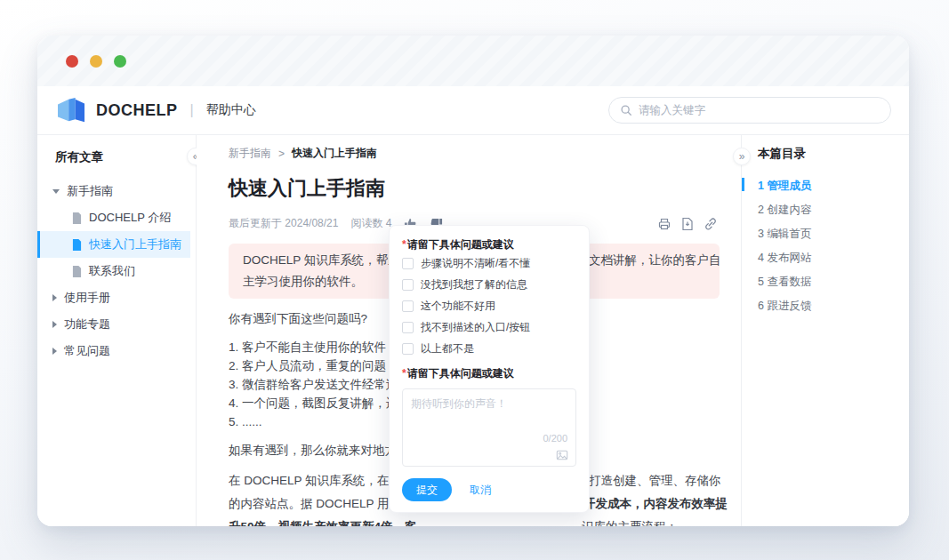 The height and width of the screenshot is (560, 949). What do you see at coordinates (750, 110) in the screenshot?
I see `search-box` at bounding box center [750, 110].